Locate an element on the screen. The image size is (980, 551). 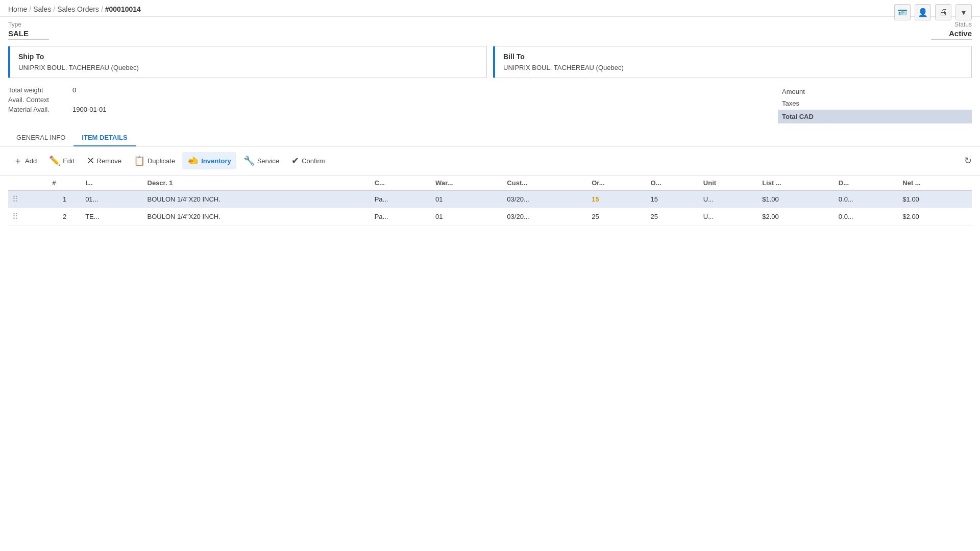
taxes-label: Taxes is located at coordinates (791, 103).